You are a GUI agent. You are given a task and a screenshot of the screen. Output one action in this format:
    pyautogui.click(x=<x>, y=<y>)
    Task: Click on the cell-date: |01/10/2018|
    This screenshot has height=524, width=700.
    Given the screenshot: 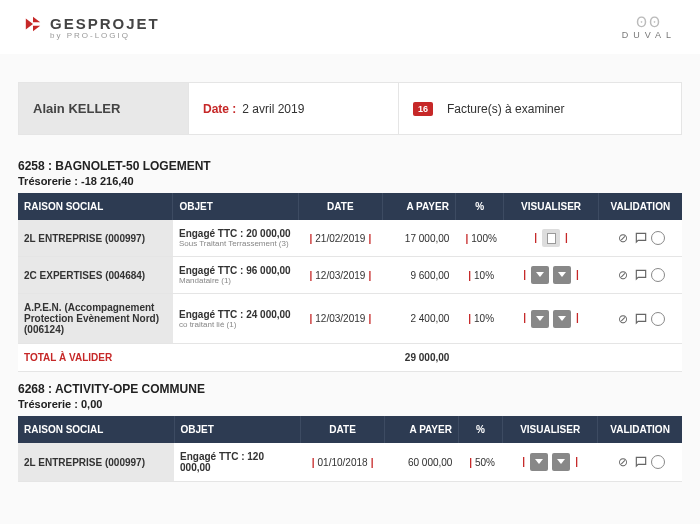 What is the action you would take?
    pyautogui.click(x=343, y=462)
    